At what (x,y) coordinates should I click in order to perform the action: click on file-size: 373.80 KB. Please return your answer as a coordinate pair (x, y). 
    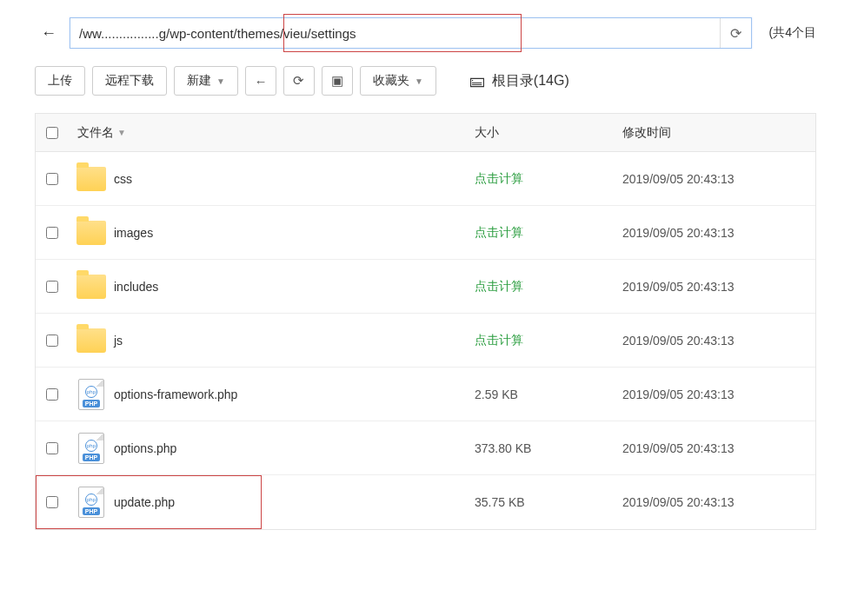
    Looking at the image, I should click on (548, 448).